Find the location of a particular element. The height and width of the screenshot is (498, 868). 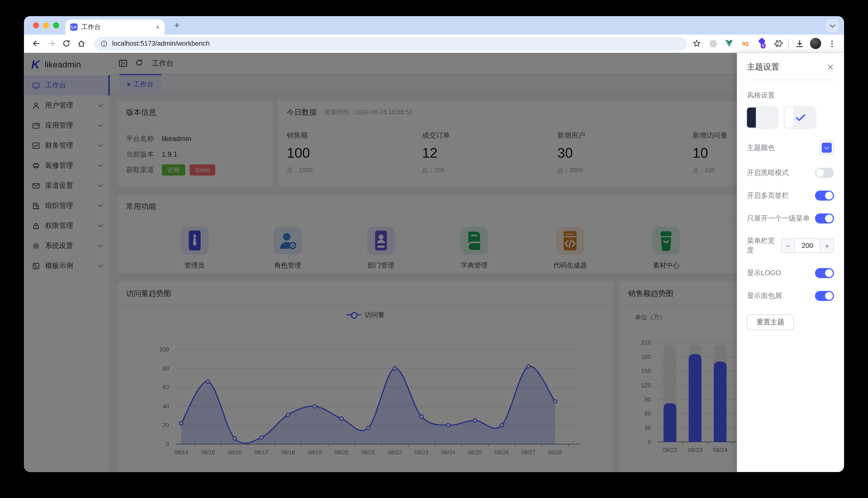

dark-sidebar-preview is located at coordinates (751, 118).